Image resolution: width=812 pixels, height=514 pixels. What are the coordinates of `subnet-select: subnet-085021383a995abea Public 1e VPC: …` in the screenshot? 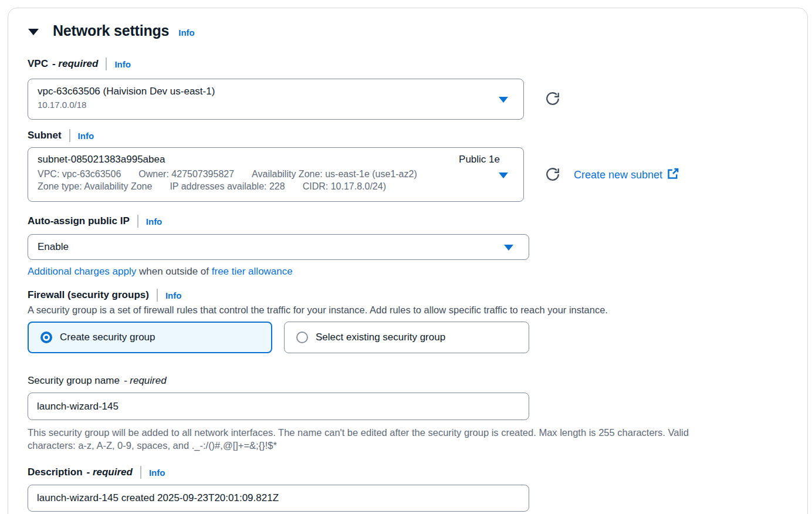 It's located at (276, 175).